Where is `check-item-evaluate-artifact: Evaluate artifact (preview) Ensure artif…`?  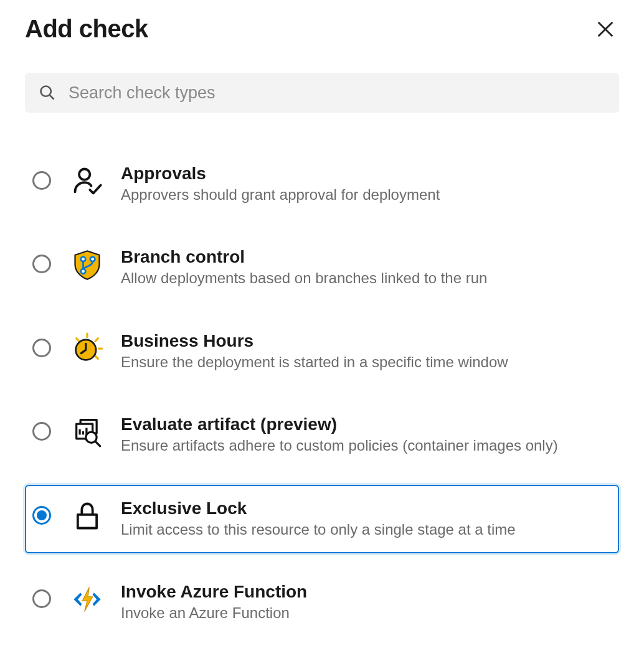
check-item-evaluate-artifact: Evaluate artifact (preview) Ensure artif… is located at coordinates (322, 435).